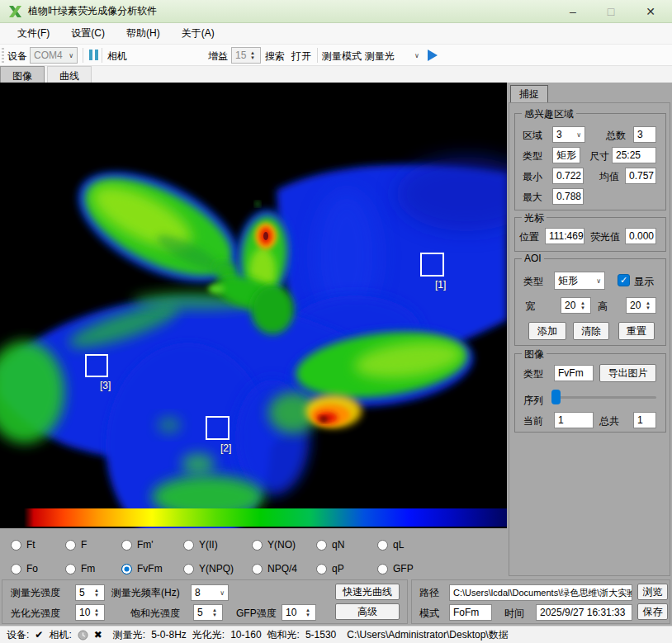 Image resolution: width=672 pixels, height=643 pixels. I want to click on separator, so click(317, 55).